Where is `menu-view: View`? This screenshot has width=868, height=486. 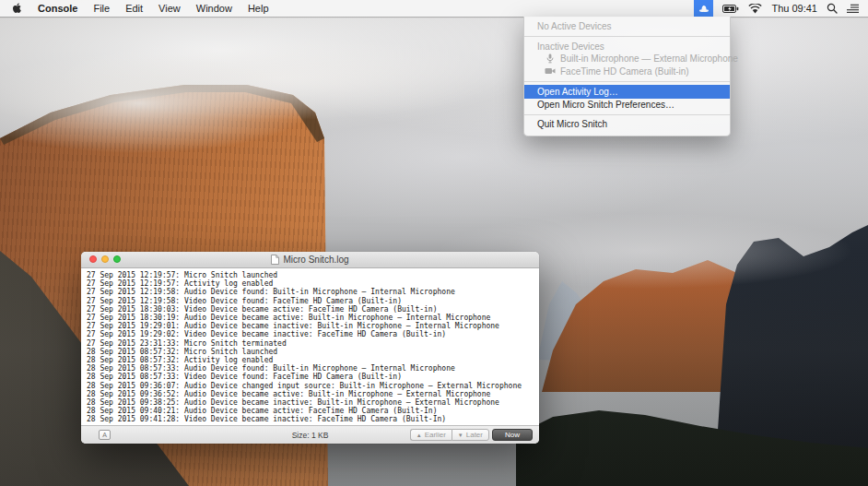
menu-view: View is located at coordinates (170, 8).